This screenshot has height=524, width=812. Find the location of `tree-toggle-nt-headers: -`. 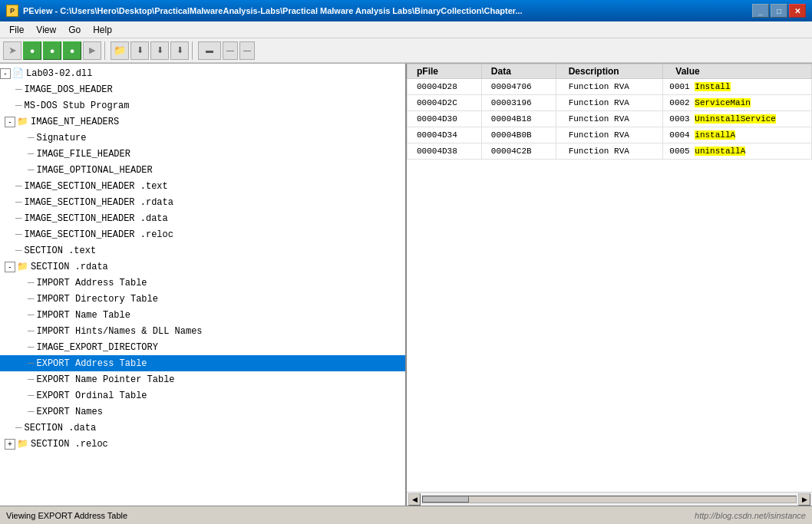

tree-toggle-nt-headers: - is located at coordinates (10, 122).